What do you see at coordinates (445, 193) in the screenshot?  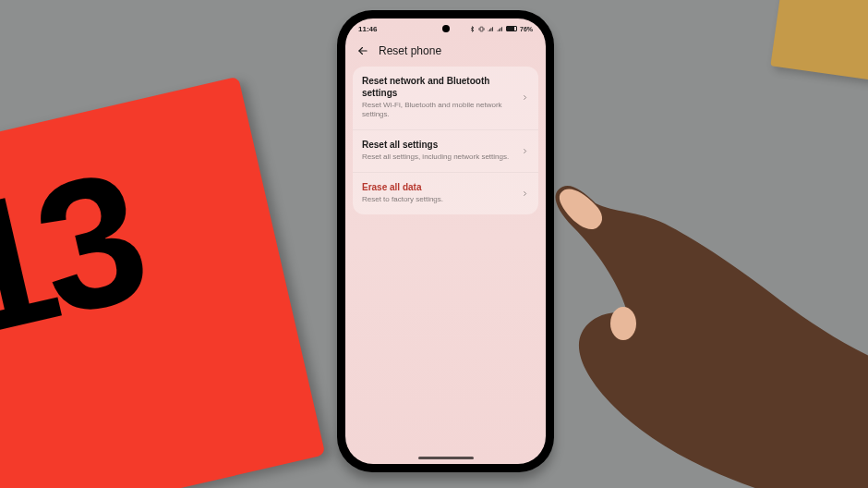 I see `row-erase-all: Erase all data Reset to factory settings…` at bounding box center [445, 193].